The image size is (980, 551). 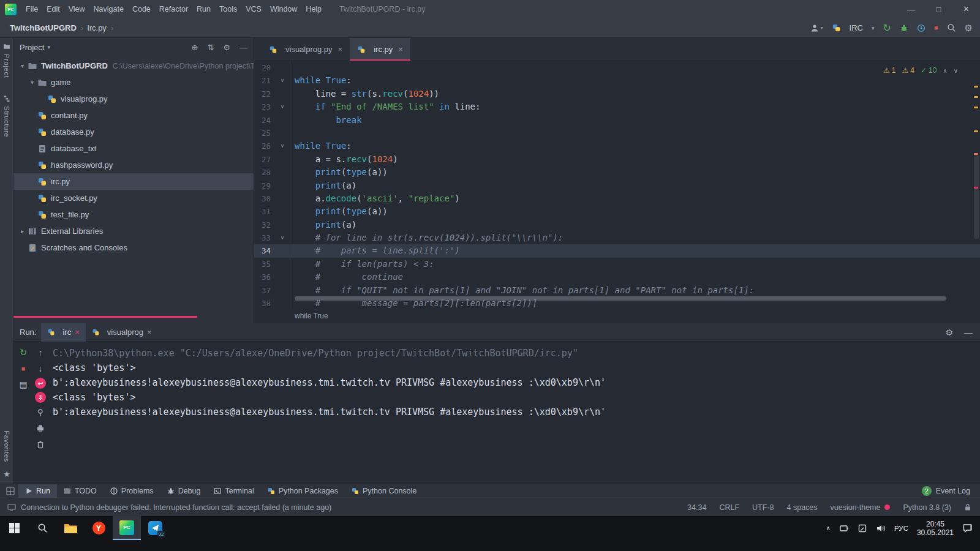 I want to click on stripe-structure-button: Structure, so click(x=7, y=116).